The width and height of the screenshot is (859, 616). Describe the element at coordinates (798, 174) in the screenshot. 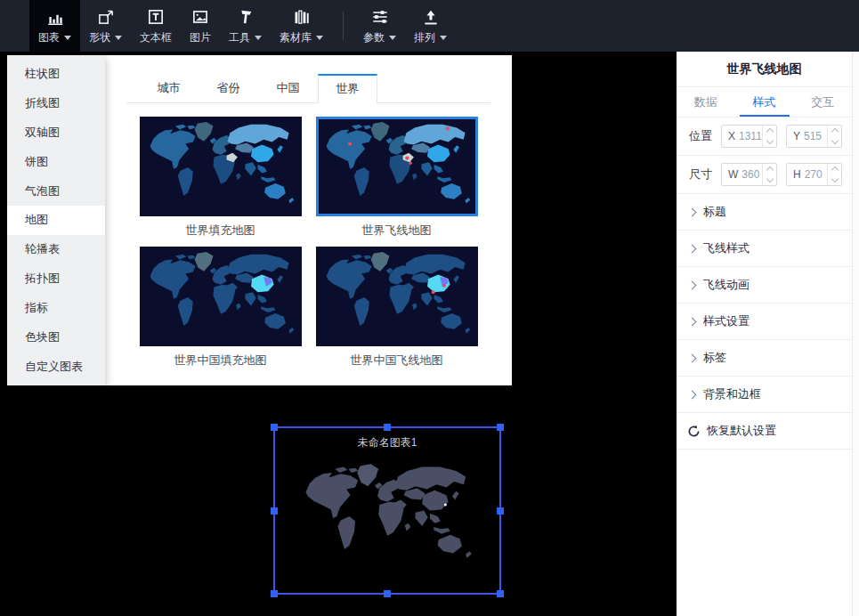

I see `h-prefix-label: H` at that location.